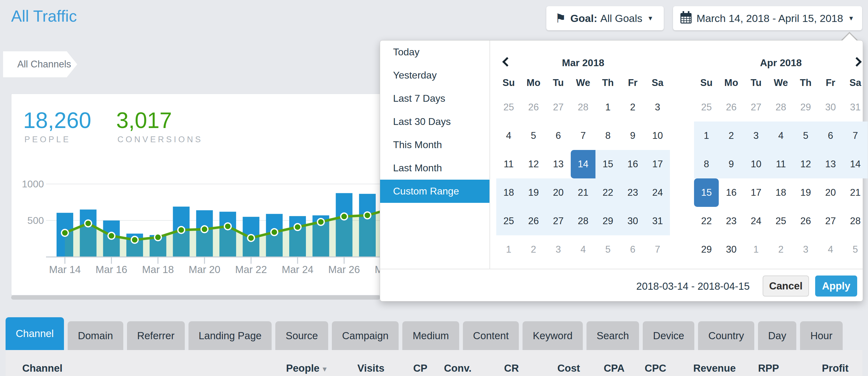 This screenshot has width=868, height=376. Describe the element at coordinates (458, 368) in the screenshot. I see `column-header-conv: Conv.` at that location.